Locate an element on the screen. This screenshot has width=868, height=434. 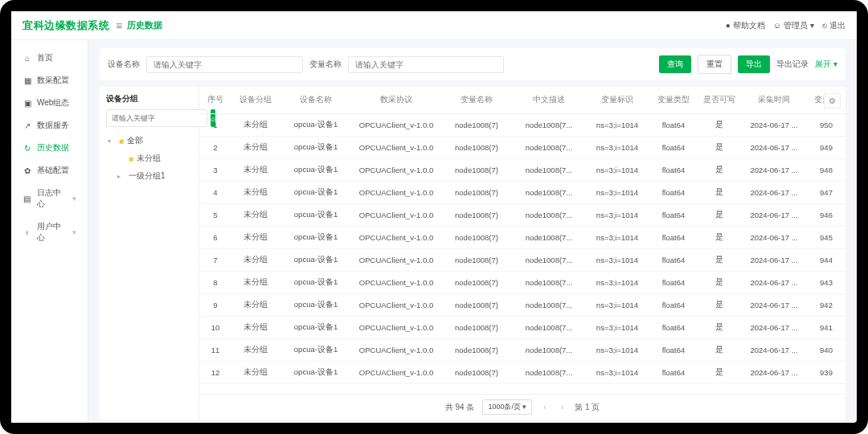
pagination: 共 94 条 1000条/页 ▾ ‹ › 第 1 页 is located at coordinates (522, 407).